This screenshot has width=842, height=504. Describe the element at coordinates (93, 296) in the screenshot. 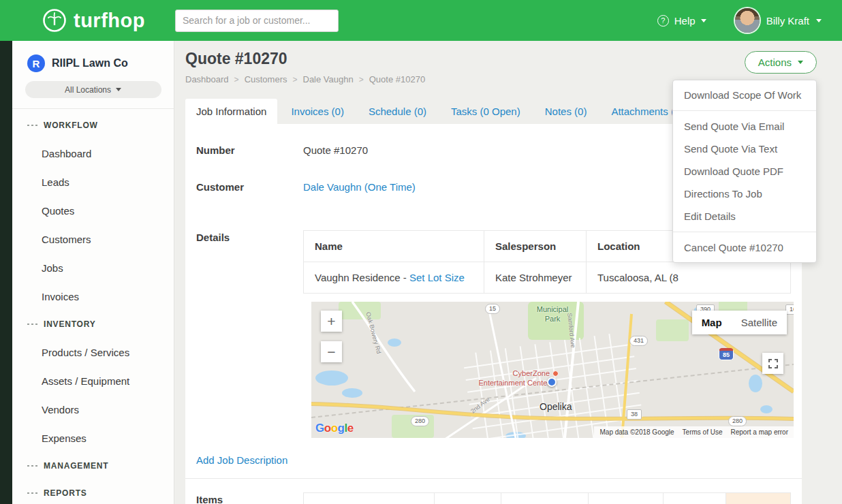

I see `sidebar-item-invoices: Invoices` at that location.